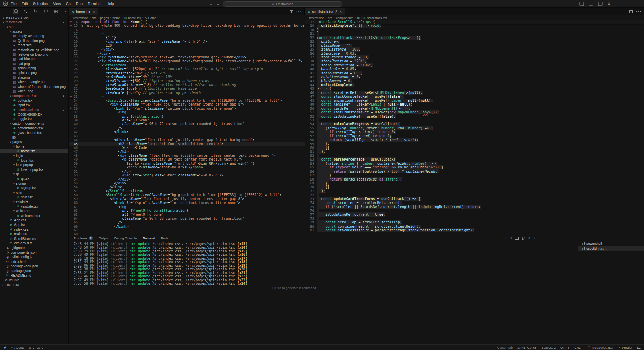 The width and height of the screenshot is (644, 350). What do you see at coordinates (187, 41) in the screenshot?
I see `code-line-19: 19 <img src={Star} alt="Star" className=…` at bounding box center [187, 41].